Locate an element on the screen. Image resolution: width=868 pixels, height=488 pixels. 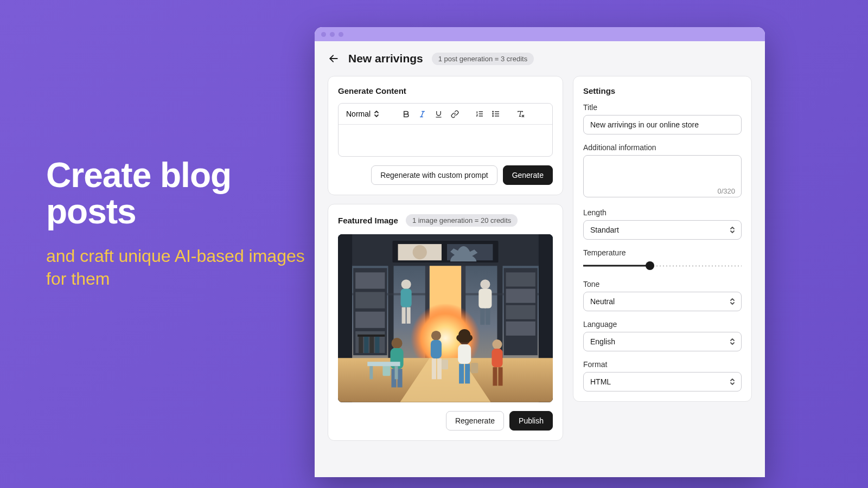
slider-thumb is located at coordinates (650, 266).